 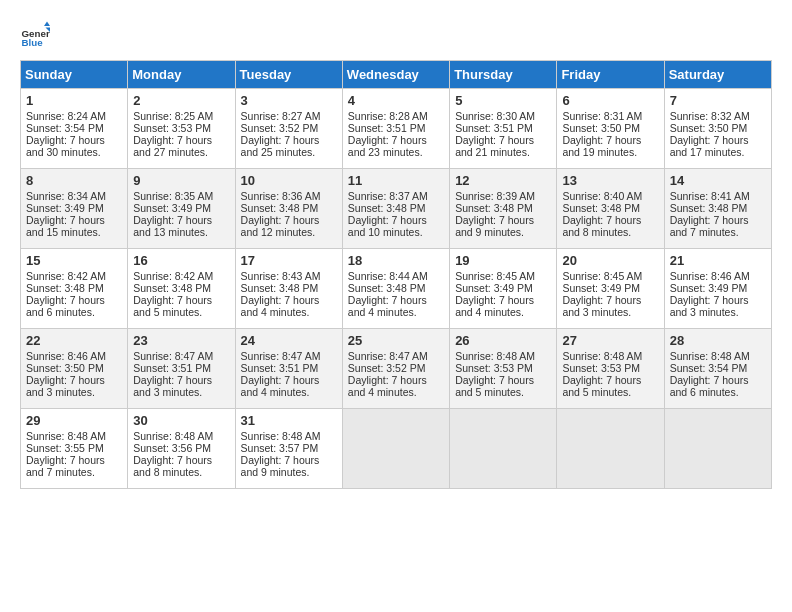 What do you see at coordinates (718, 152) in the screenshot?
I see `day-info-line: and 17 minutes.` at bounding box center [718, 152].